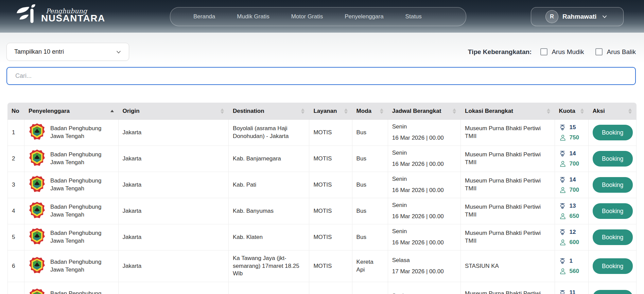 The width and height of the screenshot is (644, 294). What do you see at coordinates (269, 266) in the screenshot?
I see `cell-destination: Ka Tawang Jaya (jkt-semarang) 17maret 18…` at bounding box center [269, 266].